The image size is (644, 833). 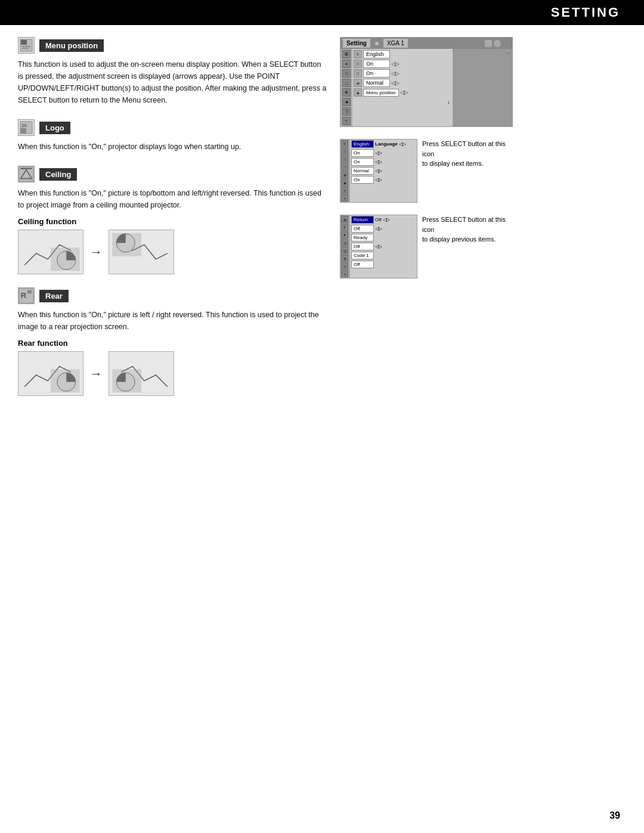 What do you see at coordinates (363, 153) in the screenshot?
I see `sp-val-on1: On` at bounding box center [363, 153].